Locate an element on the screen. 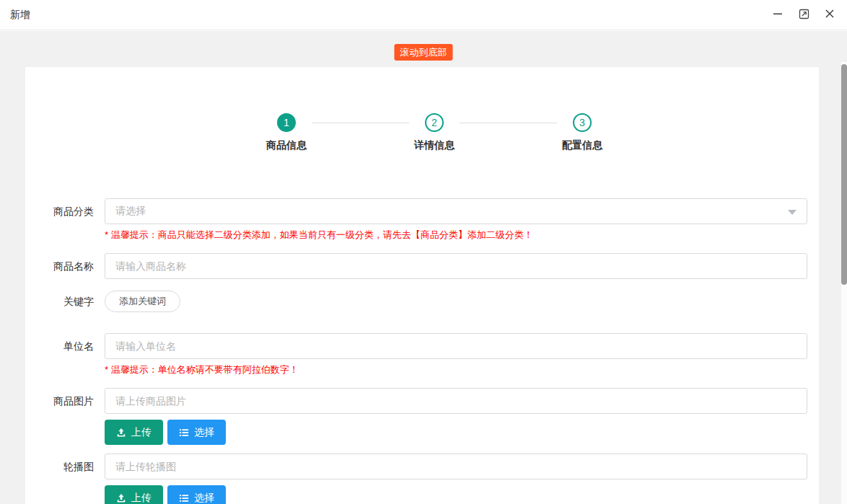  carousel-image-input is located at coordinates (456, 467).